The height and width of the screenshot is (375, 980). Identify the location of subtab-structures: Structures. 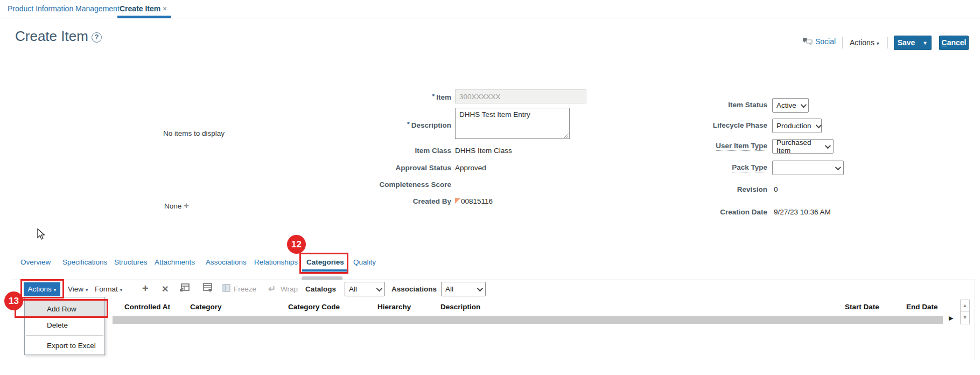
(131, 262).